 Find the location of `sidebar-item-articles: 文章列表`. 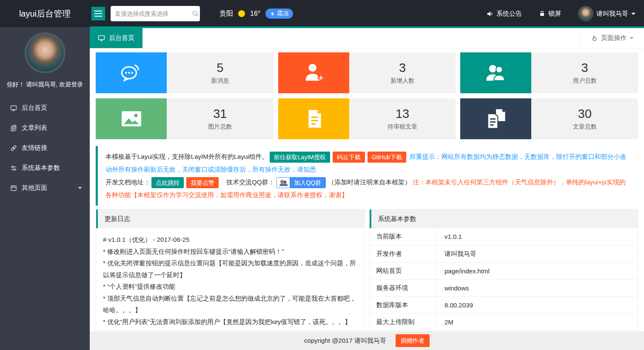

sidebar-item-articles: 文章列表 is located at coordinates (45, 128).